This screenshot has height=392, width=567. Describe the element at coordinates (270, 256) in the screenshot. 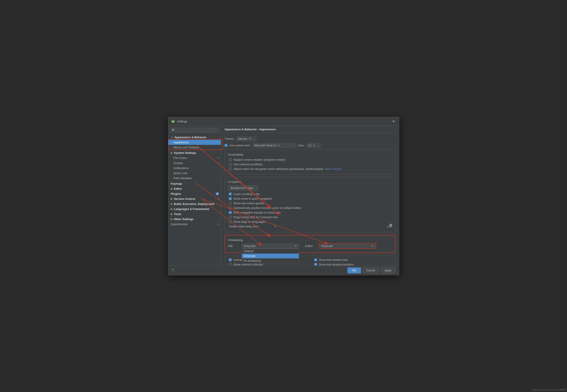

I see `popup-greyscale: Greyscale` at that location.